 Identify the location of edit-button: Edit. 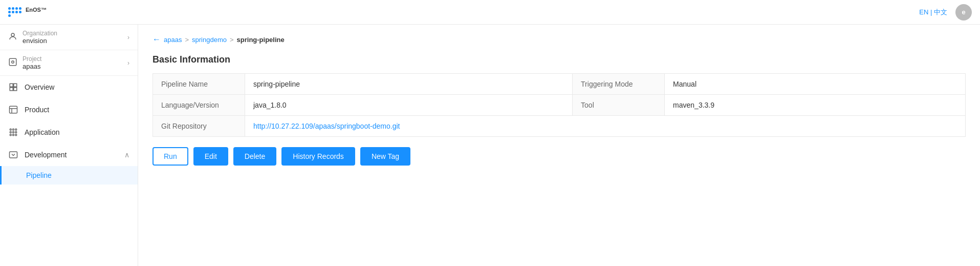
(211, 156).